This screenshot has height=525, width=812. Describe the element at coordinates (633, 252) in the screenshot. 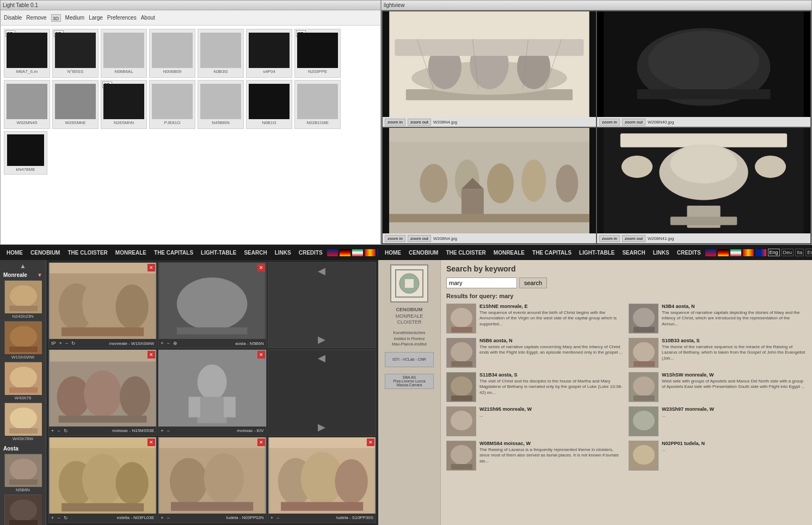

I see `cr-nav-search: SEARCH` at that location.